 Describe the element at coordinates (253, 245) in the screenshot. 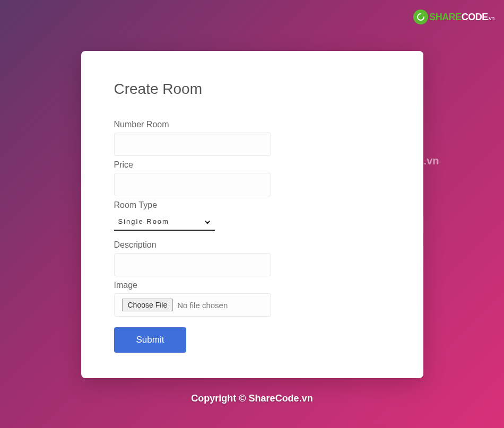

I see `description-label: Description` at that location.